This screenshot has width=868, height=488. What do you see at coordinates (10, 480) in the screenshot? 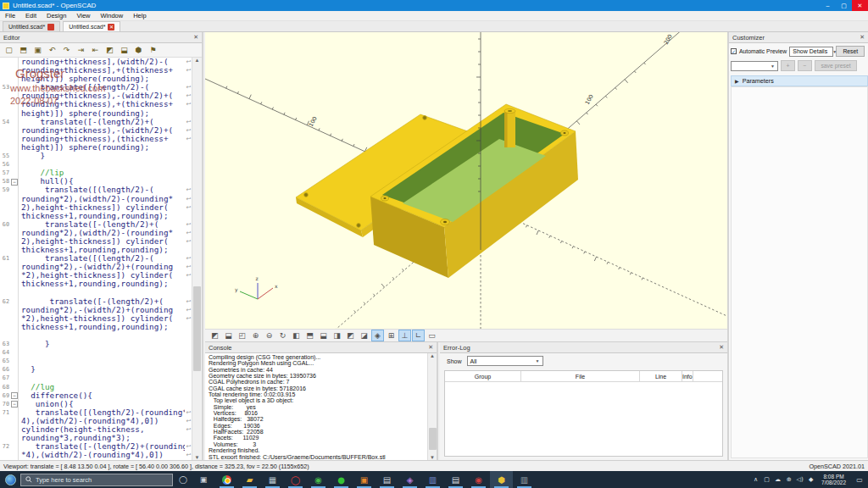
I see `start-button` at bounding box center [10, 480].